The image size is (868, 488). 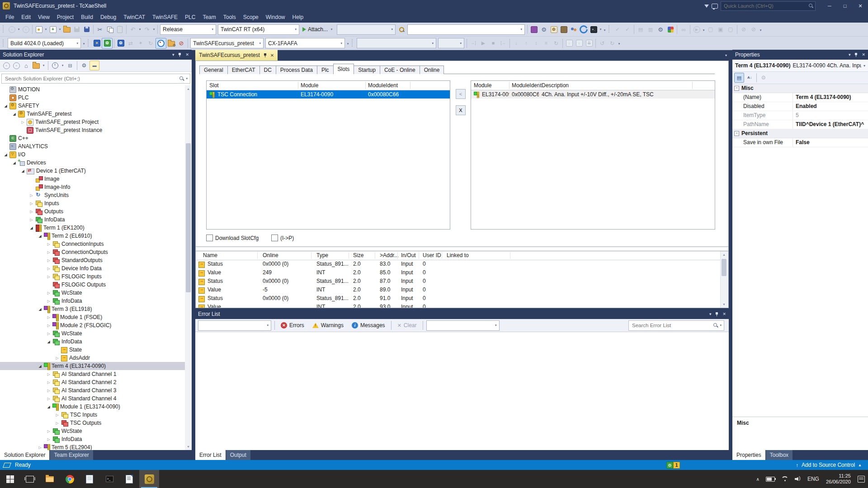 What do you see at coordinates (830, 143) in the screenshot?
I see `property-value: False` at bounding box center [830, 143].